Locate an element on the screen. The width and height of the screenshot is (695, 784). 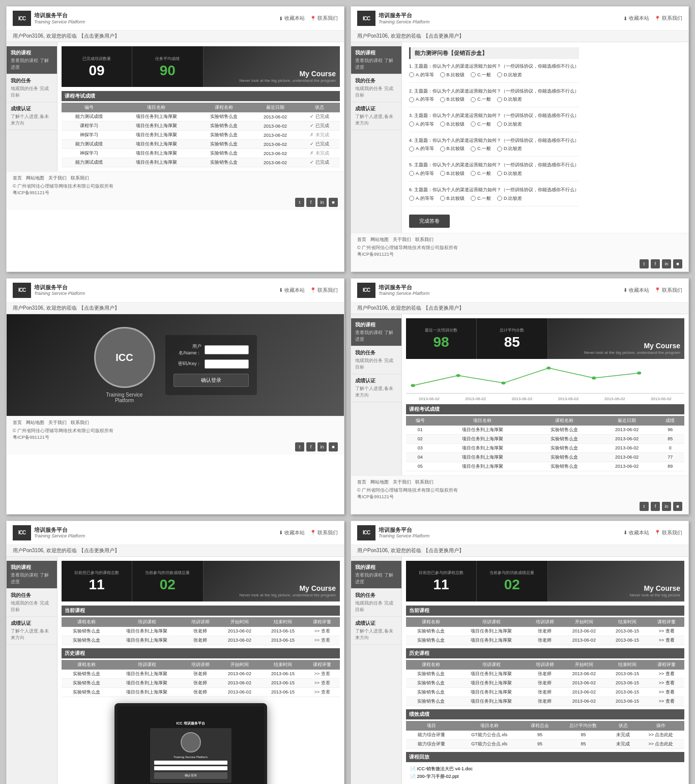
stats-switch-user: 【点击更换用户】 is located at coordinates (444, 308).